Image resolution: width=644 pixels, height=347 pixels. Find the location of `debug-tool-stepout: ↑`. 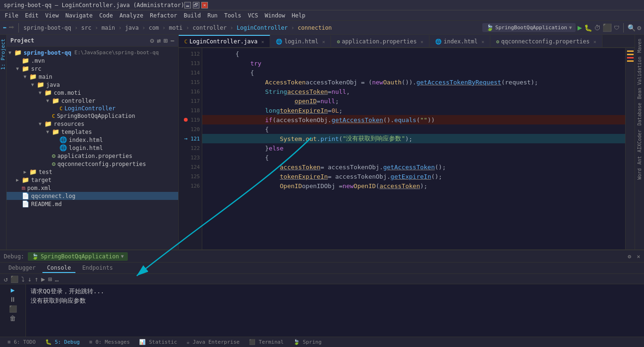

debug-tool-stepout: ↑ is located at coordinates (36, 279).